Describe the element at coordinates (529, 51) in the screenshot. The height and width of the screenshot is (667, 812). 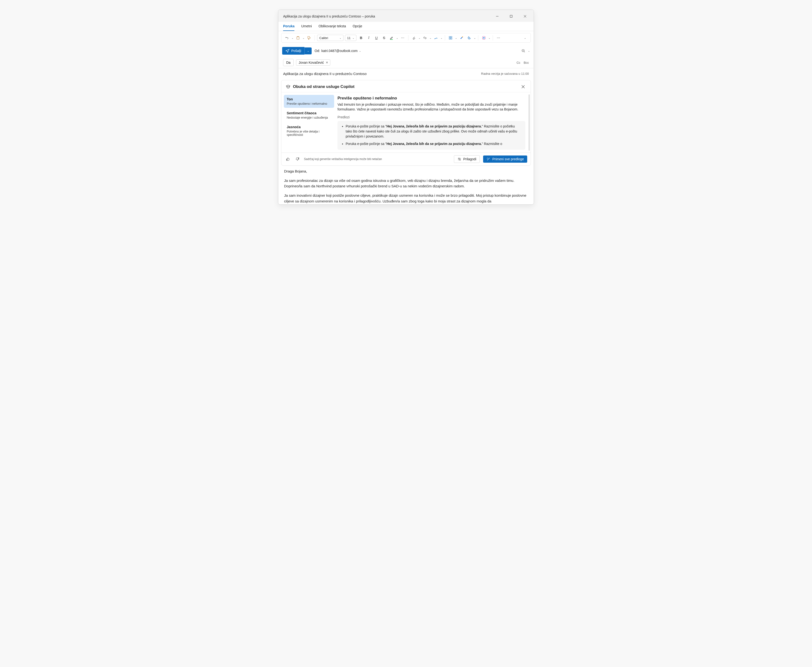
I see `zoom-chevron: ⌄` at that location.